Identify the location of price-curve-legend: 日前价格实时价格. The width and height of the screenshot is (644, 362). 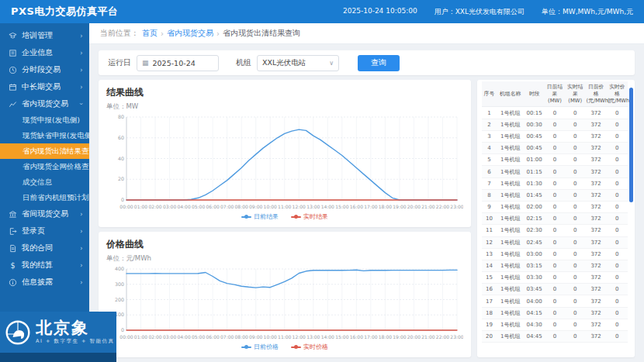
(285, 347).